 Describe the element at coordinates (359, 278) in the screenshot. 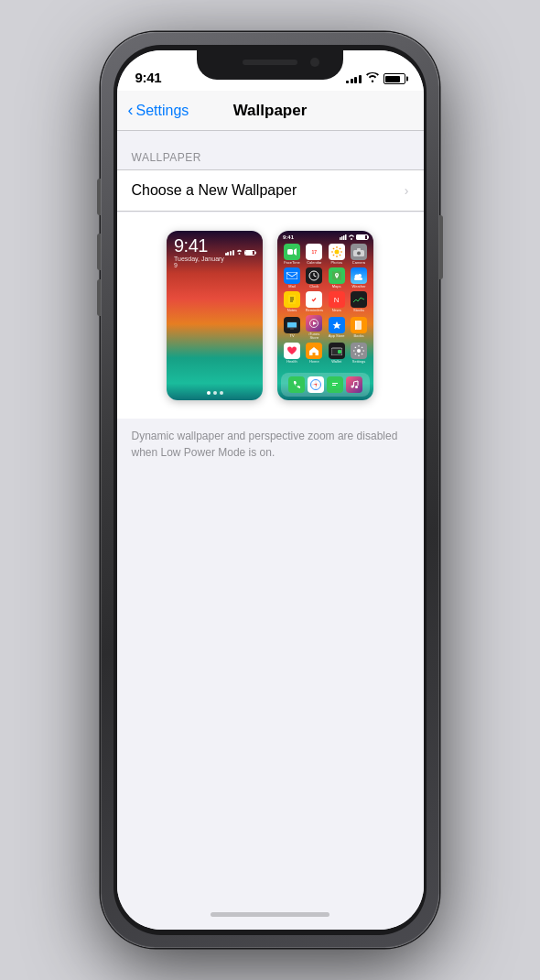

I see `app-weather: Weather` at that location.